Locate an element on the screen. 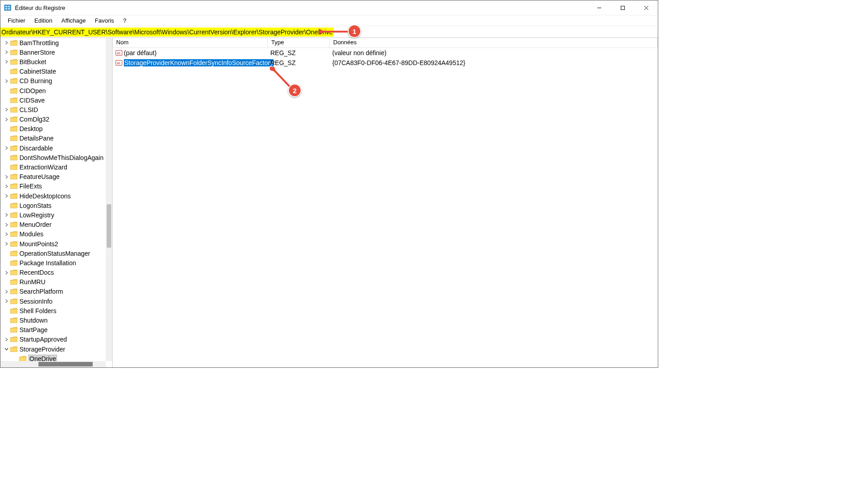 Image resolution: width=868 pixels, height=488 pixels. tree-pane: BamThrottlingBannerStoreBitBucketCabinet… is located at coordinates (57, 202).